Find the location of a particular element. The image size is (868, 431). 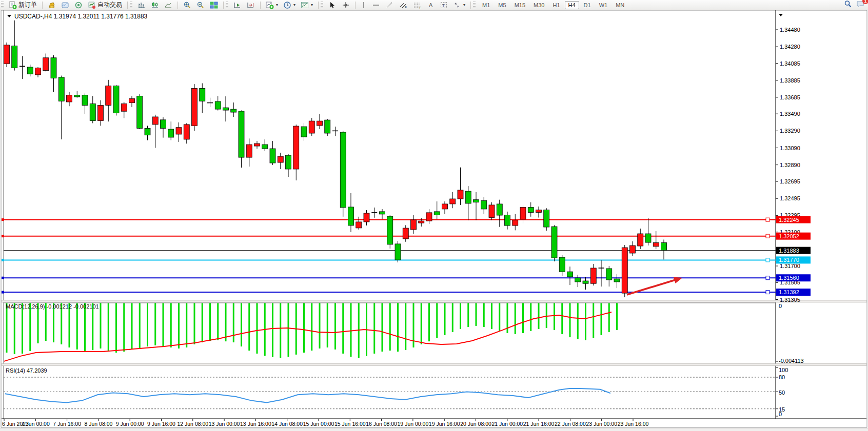

auto-trading-button: 自动交易 is located at coordinates (105, 5).